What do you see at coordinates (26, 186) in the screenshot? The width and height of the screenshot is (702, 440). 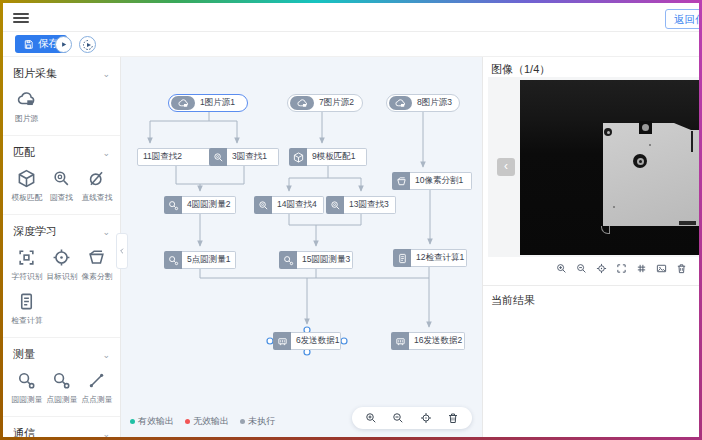 I see `sidebar-item-template-match: 模板匹配` at bounding box center [26, 186].